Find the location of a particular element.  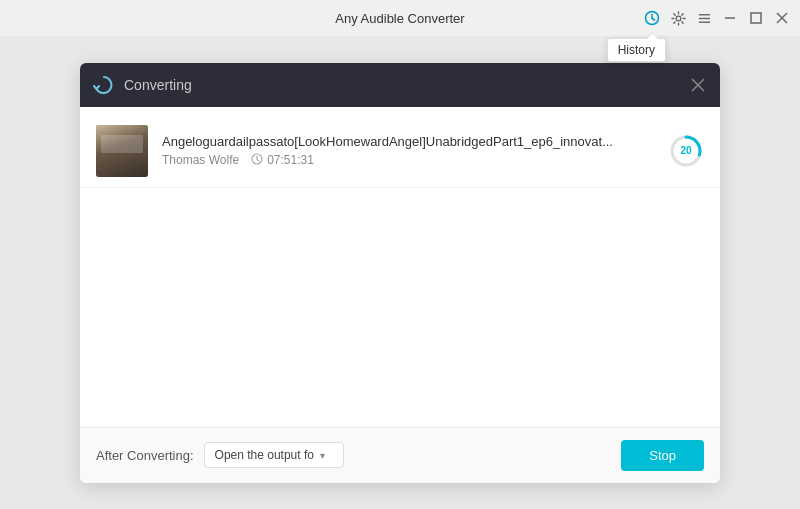

progress-circle: 20 is located at coordinates (686, 151).